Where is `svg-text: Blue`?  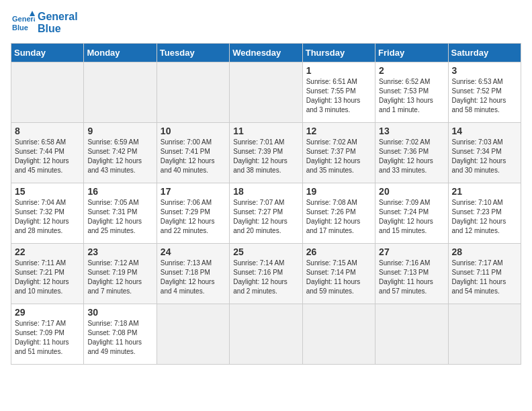 svg-text: Blue is located at coordinates (20, 28).